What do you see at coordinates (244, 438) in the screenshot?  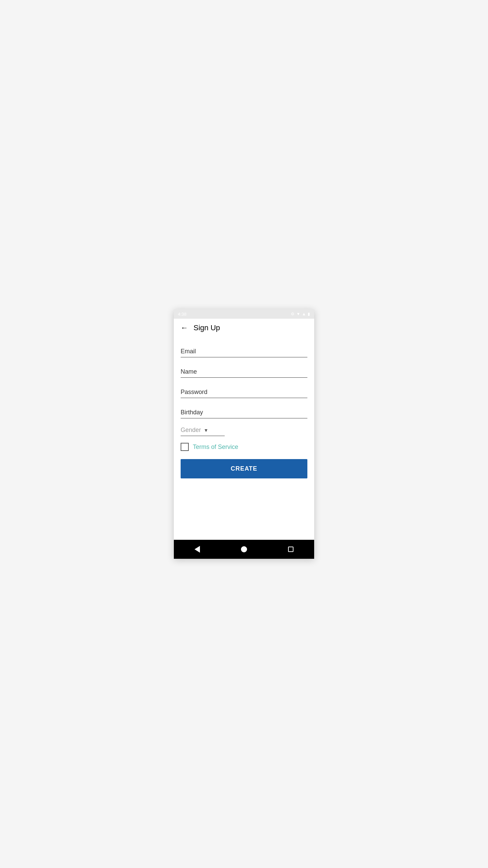 I see `form-container: Gender ▼ Terms of Service CREATE` at bounding box center [244, 438].